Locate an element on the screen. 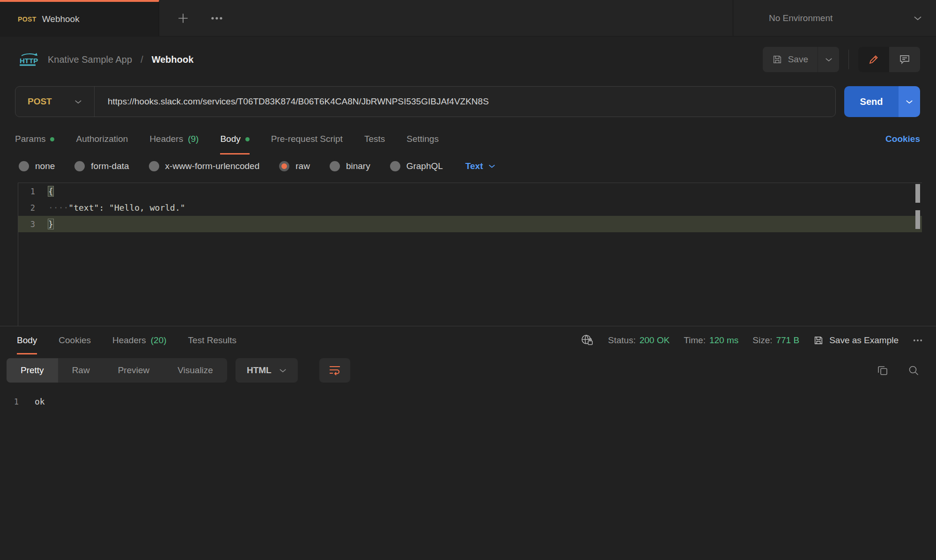  body-mode-form-data: form-data is located at coordinates (102, 166).